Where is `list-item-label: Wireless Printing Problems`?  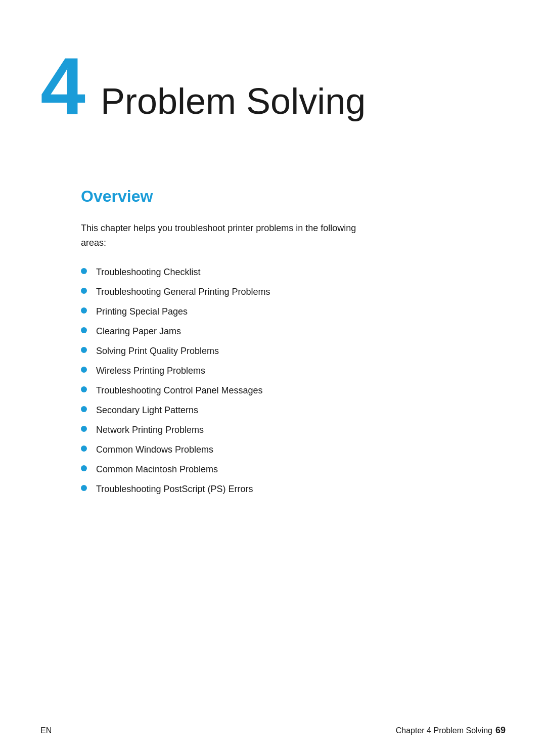 list-item-label: Wireless Printing Problems is located at coordinates (151, 371).